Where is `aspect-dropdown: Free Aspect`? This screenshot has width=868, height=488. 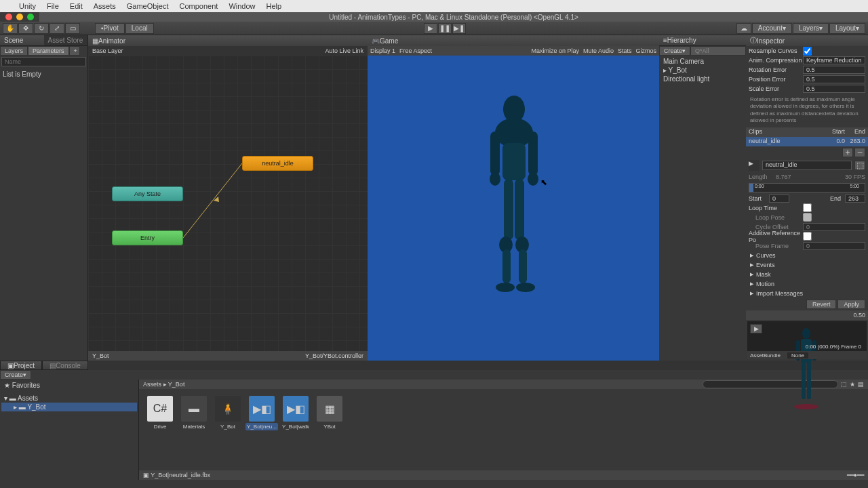
aspect-dropdown: Free Aspect is located at coordinates (416, 51).